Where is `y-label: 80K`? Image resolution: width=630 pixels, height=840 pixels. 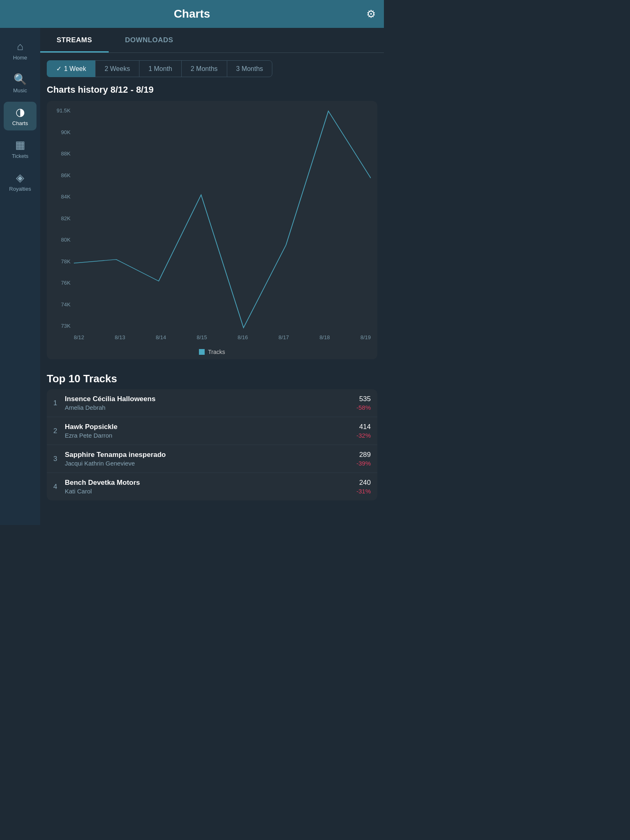
y-label: 80K is located at coordinates (66, 240).